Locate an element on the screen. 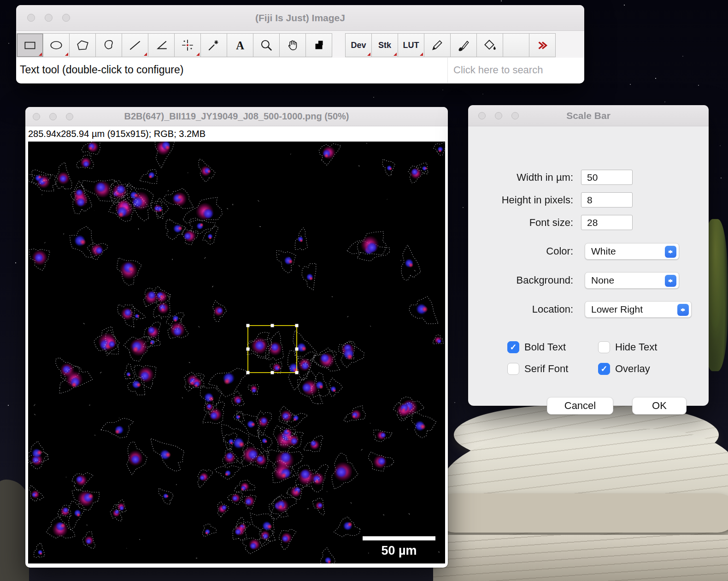  point-tool is located at coordinates (188, 45).